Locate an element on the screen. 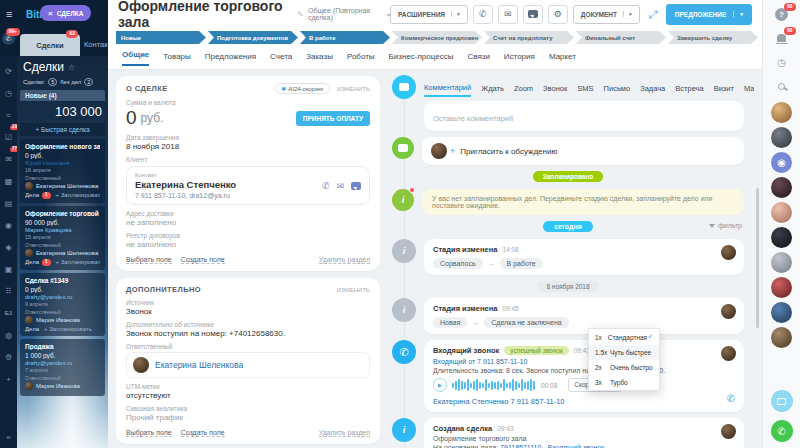 This screenshot has height=448, width=800. marketplace-icon: ▣ is located at coordinates (8, 269).